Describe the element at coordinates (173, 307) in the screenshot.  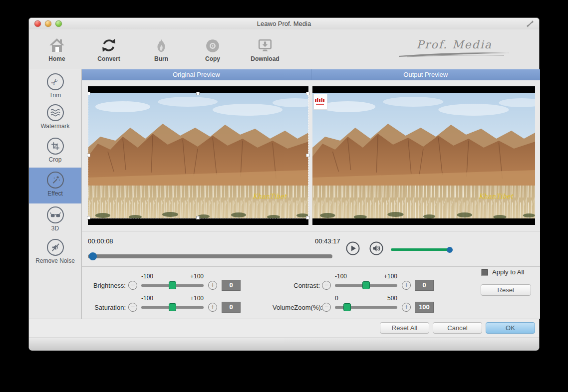
I see `saturation-slider-thumb` at that location.